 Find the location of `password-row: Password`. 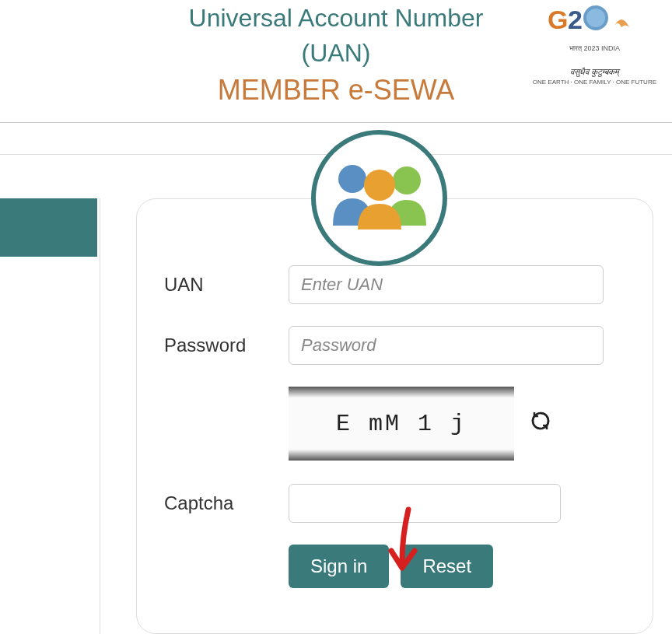

password-row: Password is located at coordinates (395, 345).